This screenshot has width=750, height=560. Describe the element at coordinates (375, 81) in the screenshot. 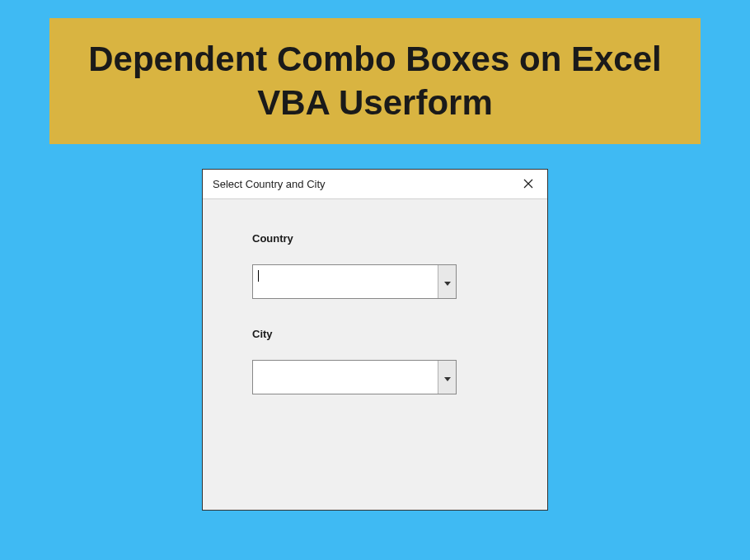

I see `banner-title: Dependent Combo Boxes on Excel VBA Userf…` at that location.